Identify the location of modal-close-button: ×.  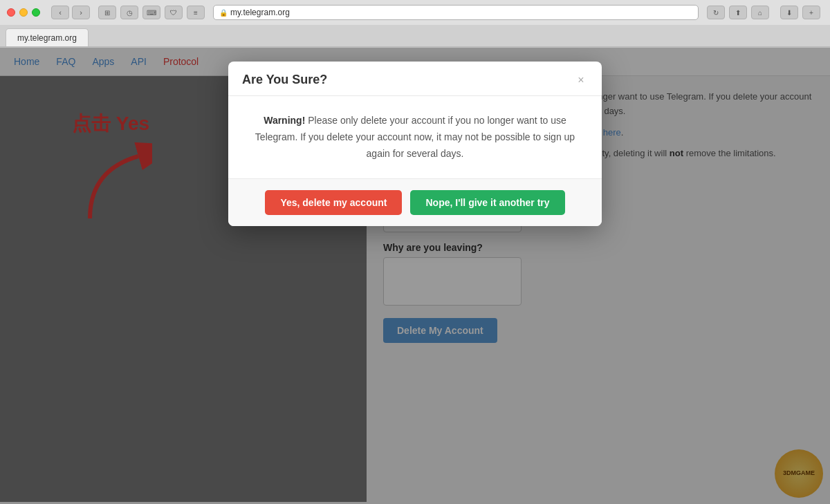
(581, 80).